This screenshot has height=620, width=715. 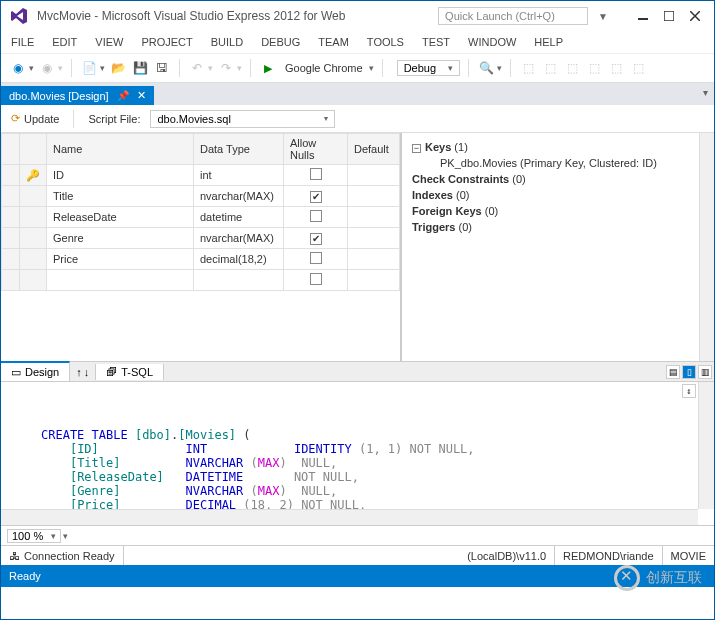 I want to click on browser-drop: ▾, so click(x=372, y=68).